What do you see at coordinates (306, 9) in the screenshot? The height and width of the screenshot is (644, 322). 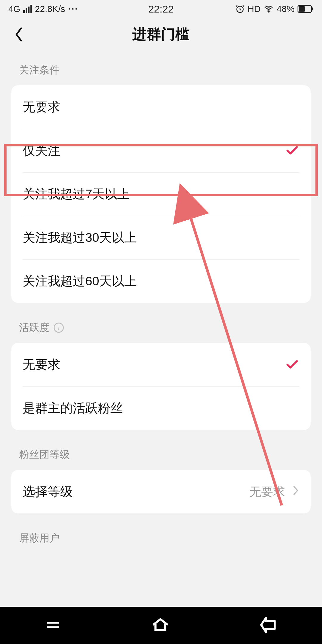 I see `battery-icon` at bounding box center [306, 9].